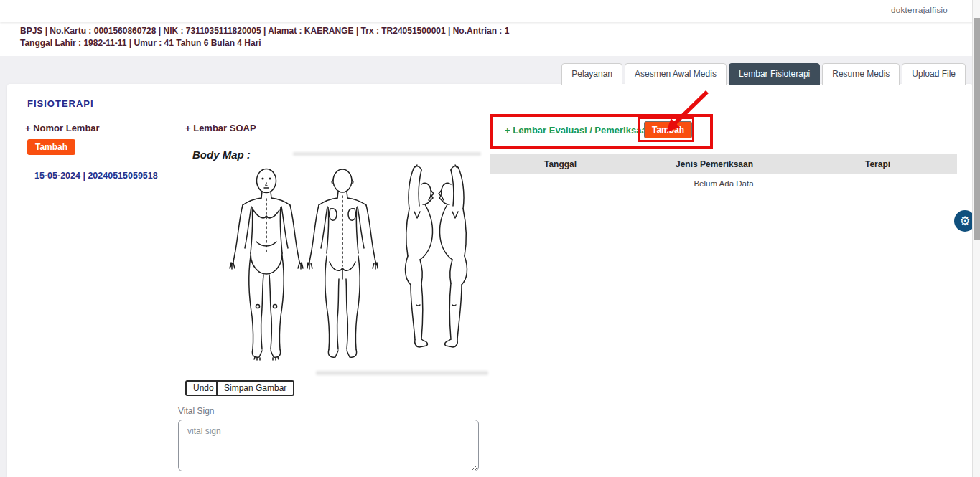 The height and width of the screenshot is (477, 980). Describe the element at coordinates (490, 39) in the screenshot. I see `patient-info-bar: BPJS | No.Kartu : 0001560860728 | NIK : …` at that location.